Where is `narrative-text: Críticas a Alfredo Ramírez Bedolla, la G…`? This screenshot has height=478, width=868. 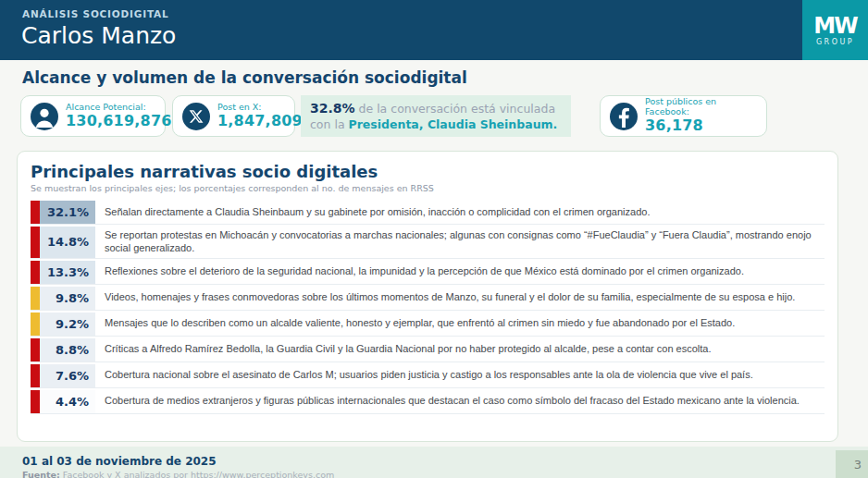
narrative-text: Críticas a Alfredo Ramírez Bedolla, la G… is located at coordinates (460, 349).